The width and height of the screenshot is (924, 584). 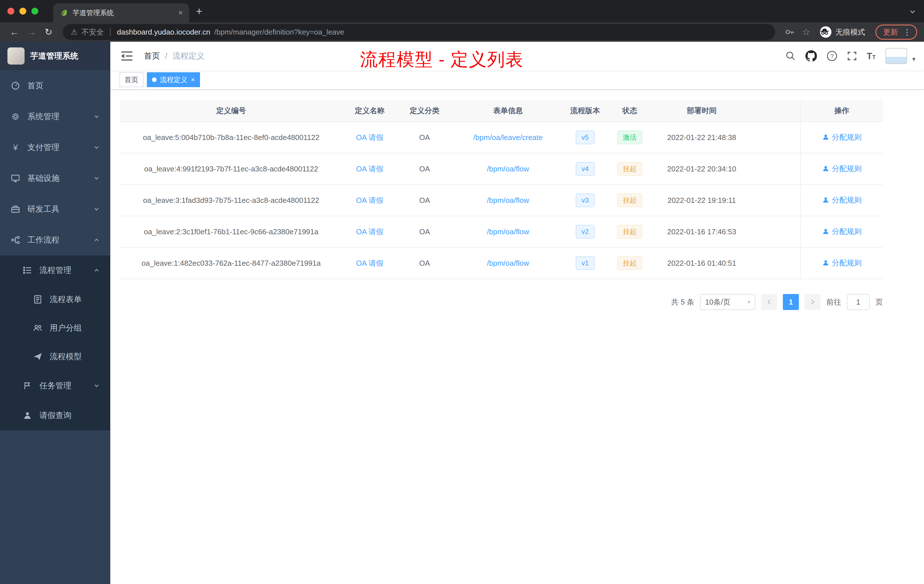 What do you see at coordinates (585, 200) in the screenshot?
I see `version-badge: v3` at bounding box center [585, 200].